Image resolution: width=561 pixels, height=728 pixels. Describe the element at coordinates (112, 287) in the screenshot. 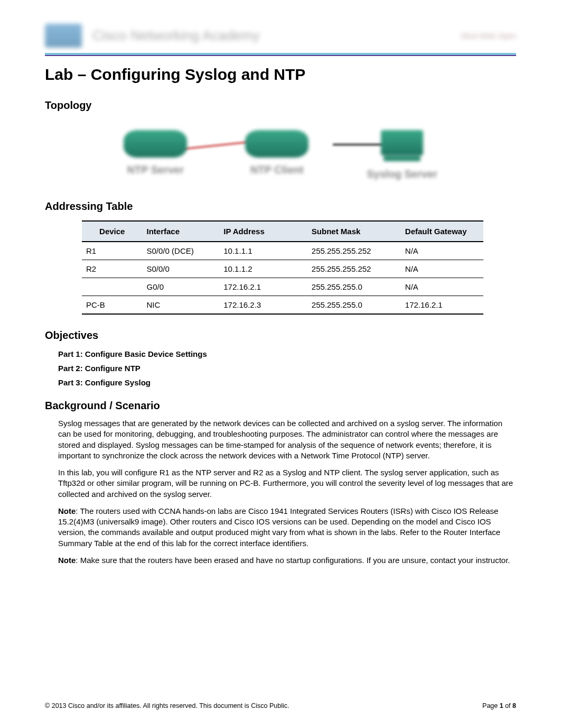

I see `cell-device` at that location.